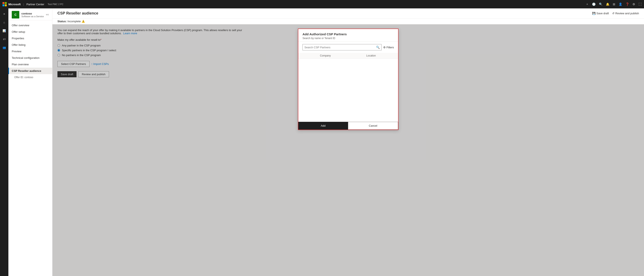 Image resolution: width=644 pixels, height=276 pixels. What do you see at coordinates (16, 15) in the screenshot?
I see `company-logo: C` at bounding box center [16, 15].